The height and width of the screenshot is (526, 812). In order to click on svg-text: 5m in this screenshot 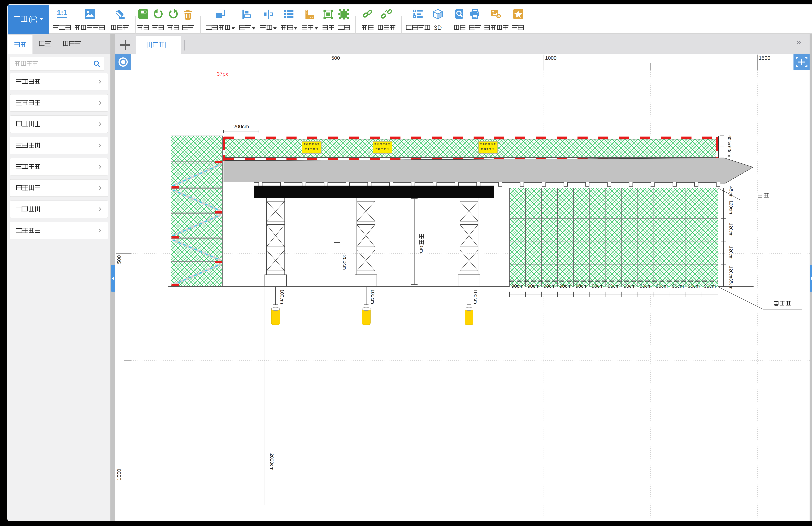, I will do `click(422, 250)`.